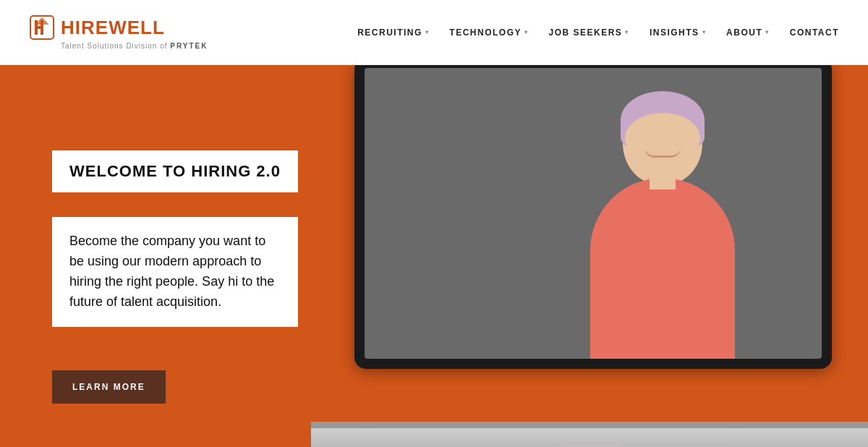  What do you see at coordinates (119, 27) in the screenshot?
I see `logo-top: HIREWELL` at bounding box center [119, 27].